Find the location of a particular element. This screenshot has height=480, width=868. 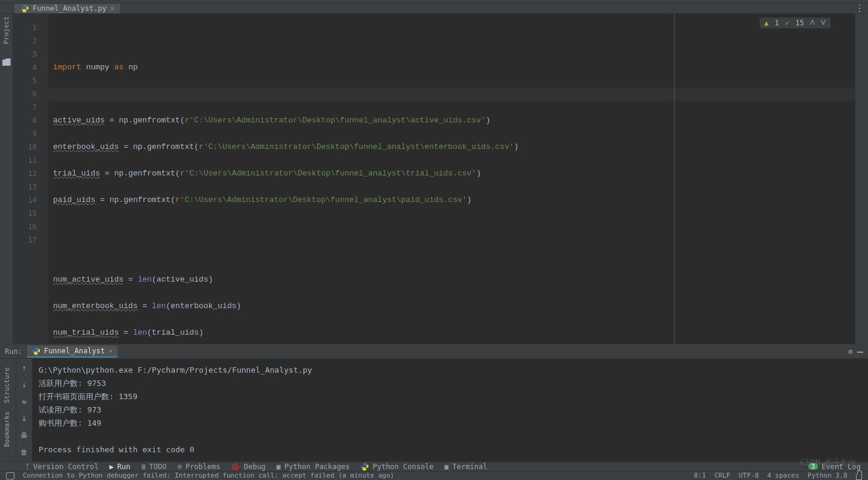

bookmarks-tool-button: Bookmarks is located at coordinates (7, 429).